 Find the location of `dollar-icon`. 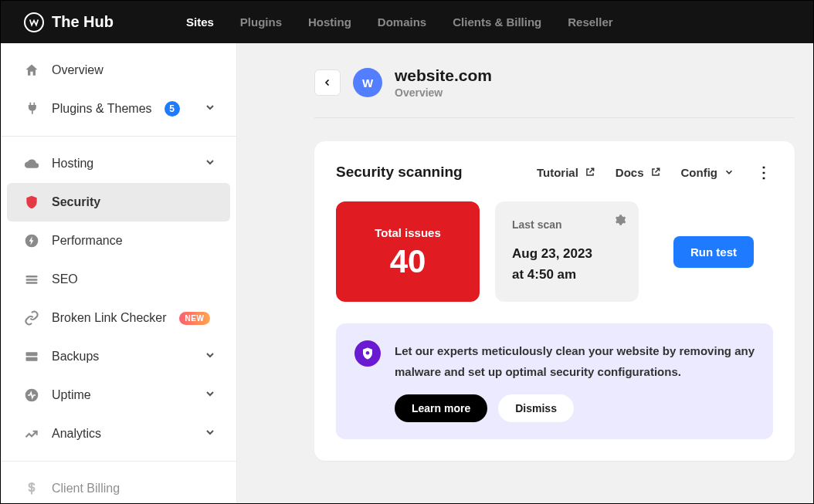

dollar-icon is located at coordinates (32, 489).